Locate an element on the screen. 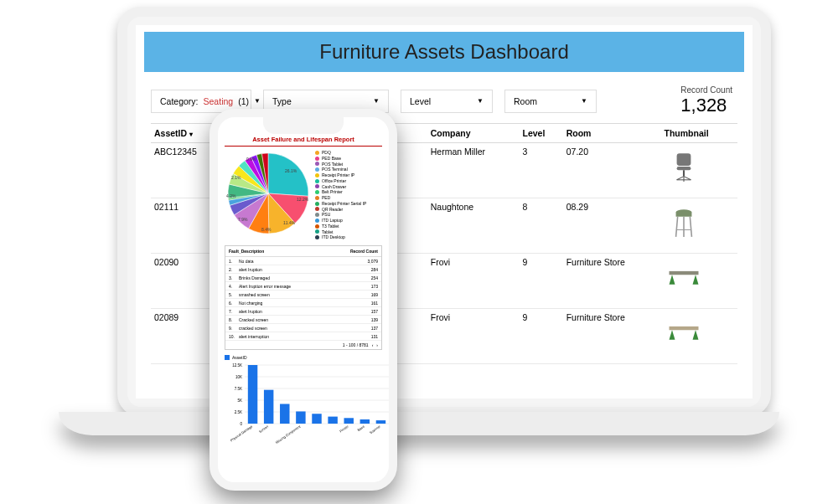 The width and height of the screenshot is (838, 504). svg-text: Printer is located at coordinates (344, 429).